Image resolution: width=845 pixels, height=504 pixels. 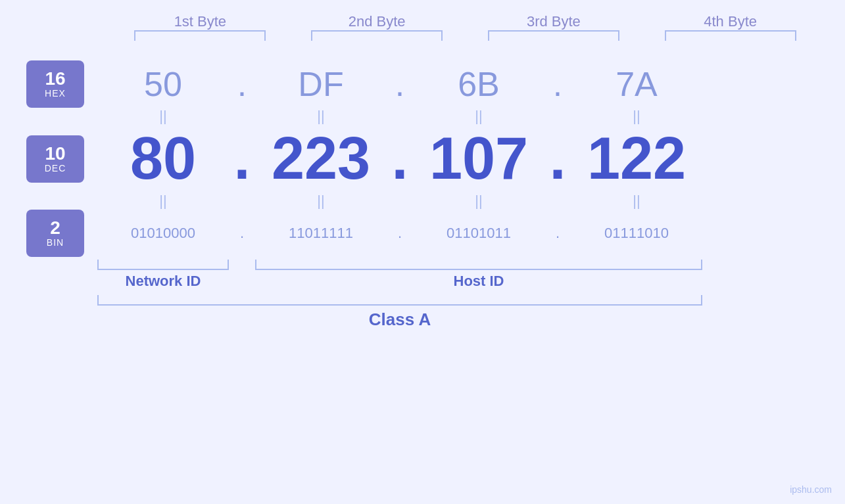 What do you see at coordinates (321, 116) in the screenshot?
I see `eq-2: ||` at bounding box center [321, 116].